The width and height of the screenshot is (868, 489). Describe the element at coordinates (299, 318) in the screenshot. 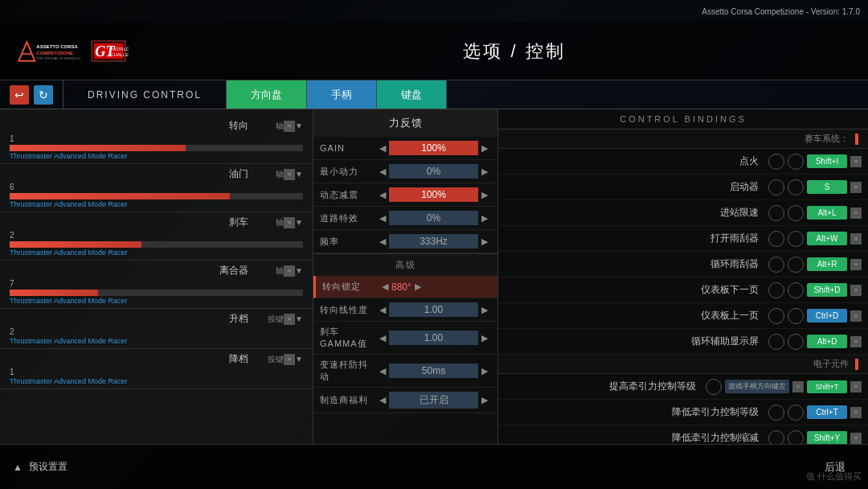

I see `arrow-upshift: ▼` at that location.